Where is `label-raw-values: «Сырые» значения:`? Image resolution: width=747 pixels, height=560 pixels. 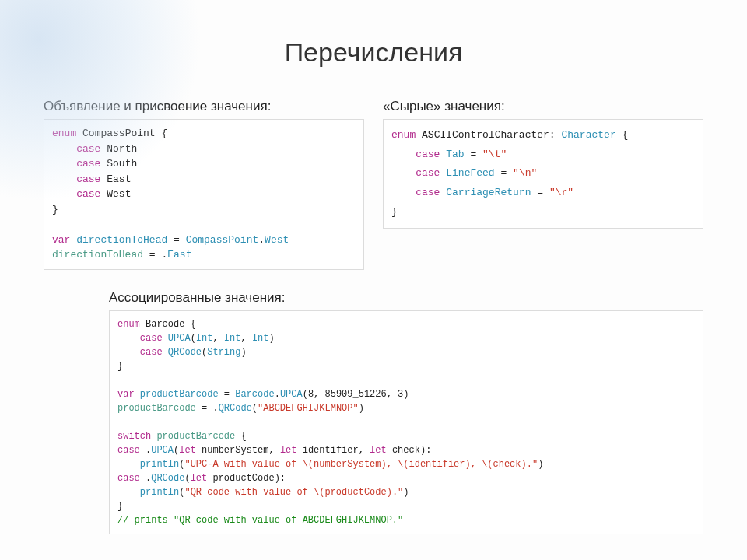
label-raw-values: «Сырые» значения: is located at coordinates (543, 107).